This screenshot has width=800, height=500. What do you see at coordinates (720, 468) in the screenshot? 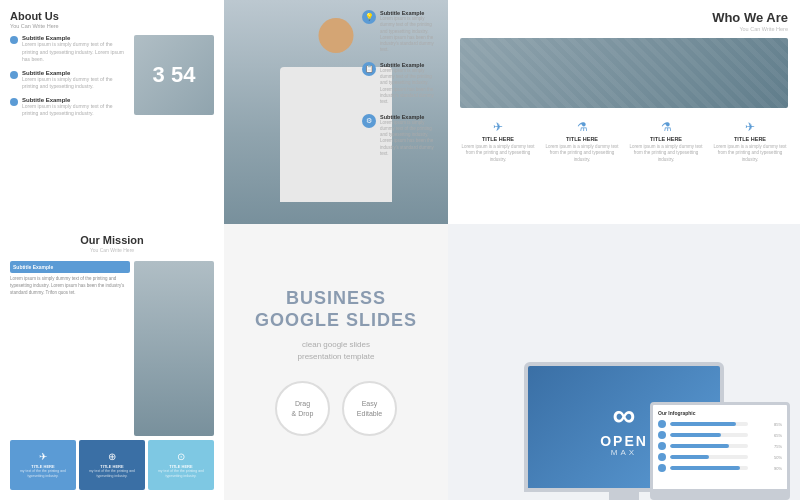
I see `infographic-row-5: 90%` at bounding box center [720, 468].